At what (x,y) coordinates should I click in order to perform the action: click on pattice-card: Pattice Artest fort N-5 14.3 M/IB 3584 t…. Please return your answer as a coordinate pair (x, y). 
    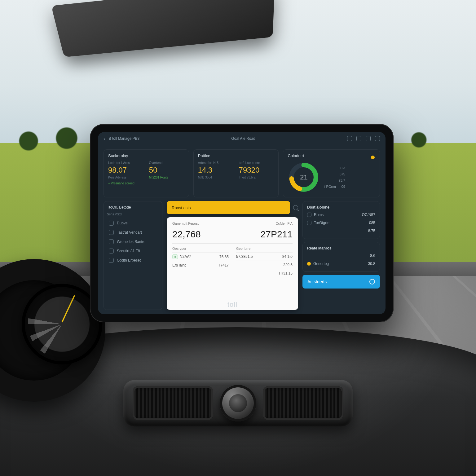
    Looking at the image, I should click on (236, 174).